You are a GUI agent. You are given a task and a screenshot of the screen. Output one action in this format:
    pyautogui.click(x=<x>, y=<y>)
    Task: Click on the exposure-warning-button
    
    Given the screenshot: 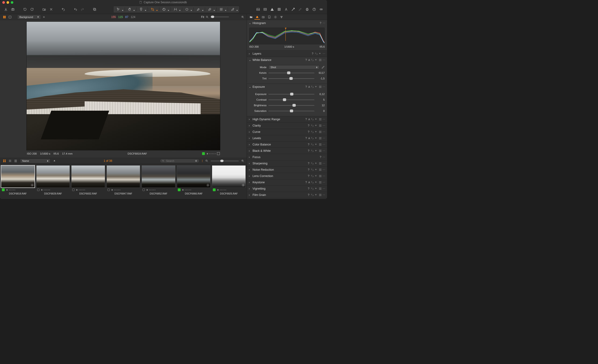 What is the action you would take?
    pyautogui.click(x=258, y=9)
    